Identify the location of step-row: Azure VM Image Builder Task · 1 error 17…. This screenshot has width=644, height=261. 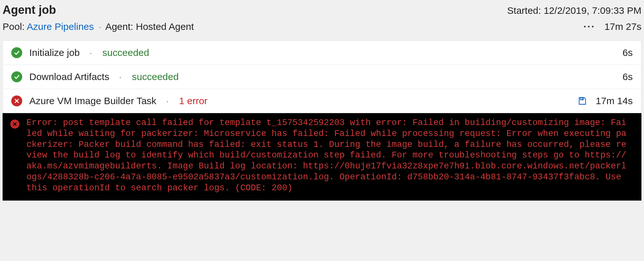
(322, 101).